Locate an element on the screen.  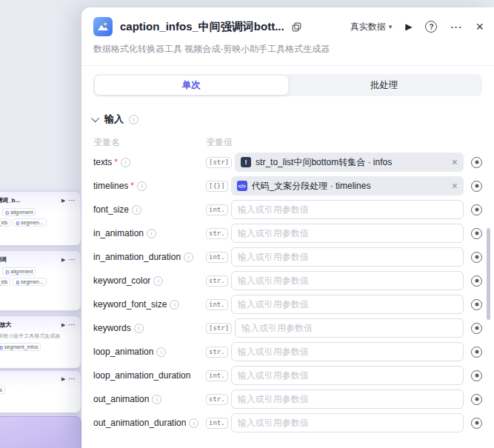
help-icon: ? is located at coordinates (431, 27).